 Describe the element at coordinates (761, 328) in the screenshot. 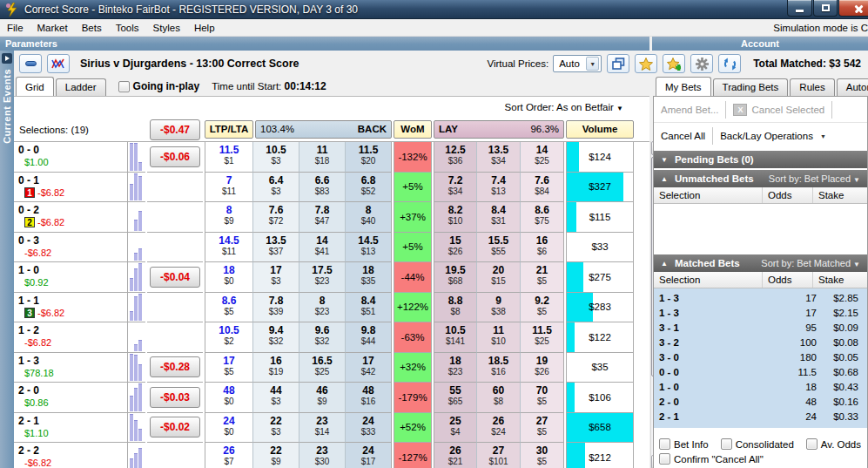

I see `matched-bet-row: 3 - 1 95 $0.09` at that location.